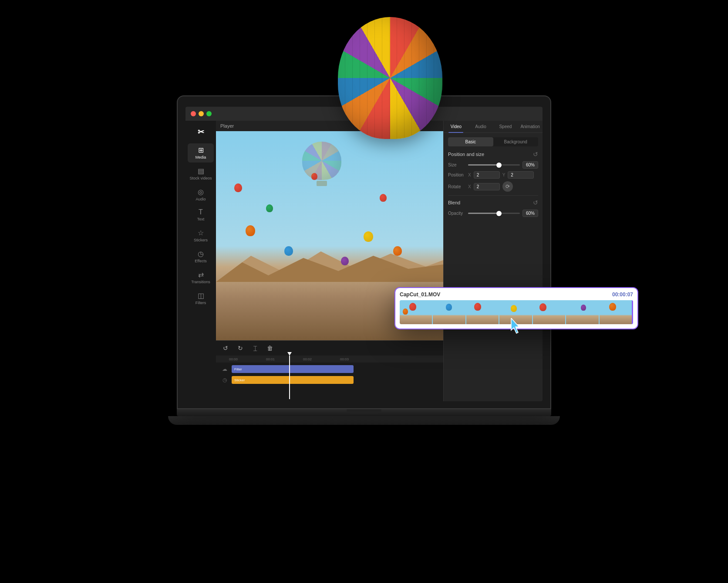 The width and height of the screenshot is (728, 583). I want to click on sidebar-label-filters: Filters, so click(201, 303).